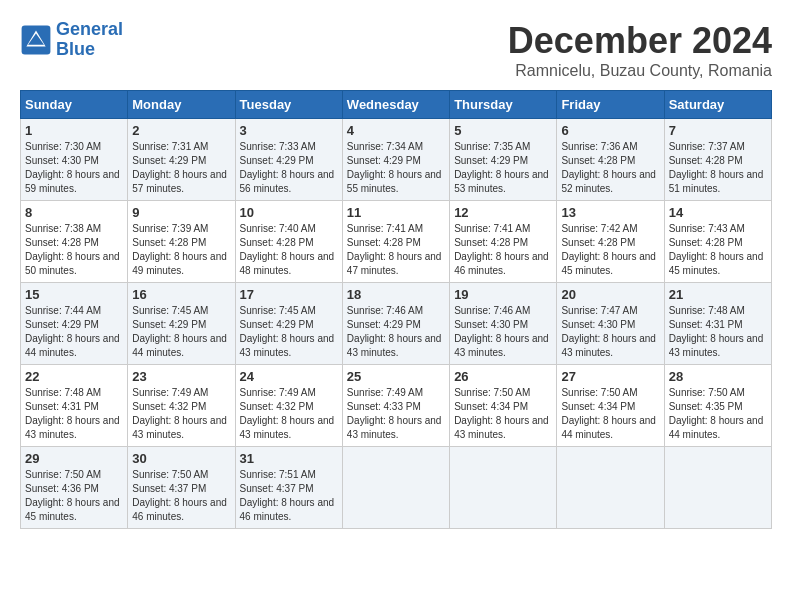 This screenshot has width=792, height=612. Describe the element at coordinates (396, 242) in the screenshot. I see `calendar-cell: 11 Sunrise: 7:41 AM Sunset: 4:28 PM Dayl…` at that location.